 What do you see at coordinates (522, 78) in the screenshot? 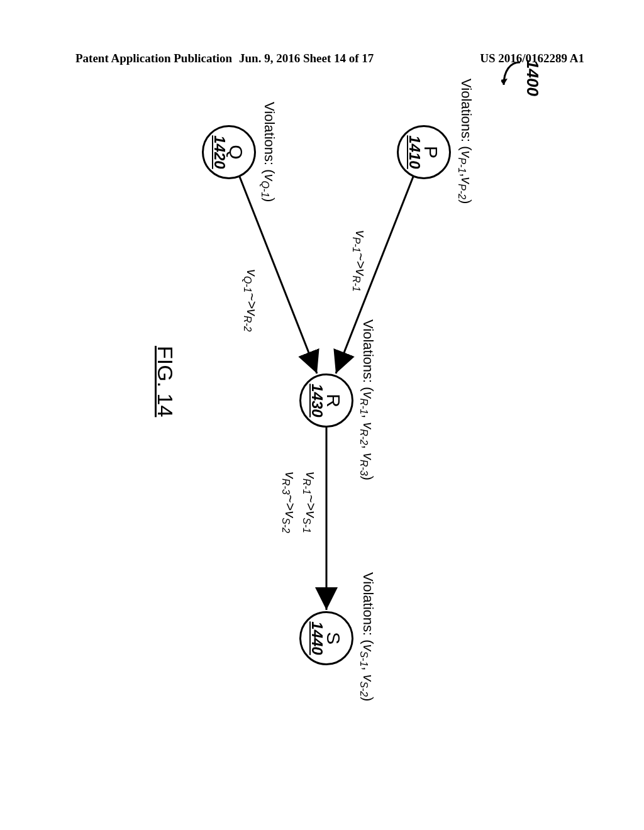
I see `figure-reference-number: 1400` at bounding box center [522, 78].